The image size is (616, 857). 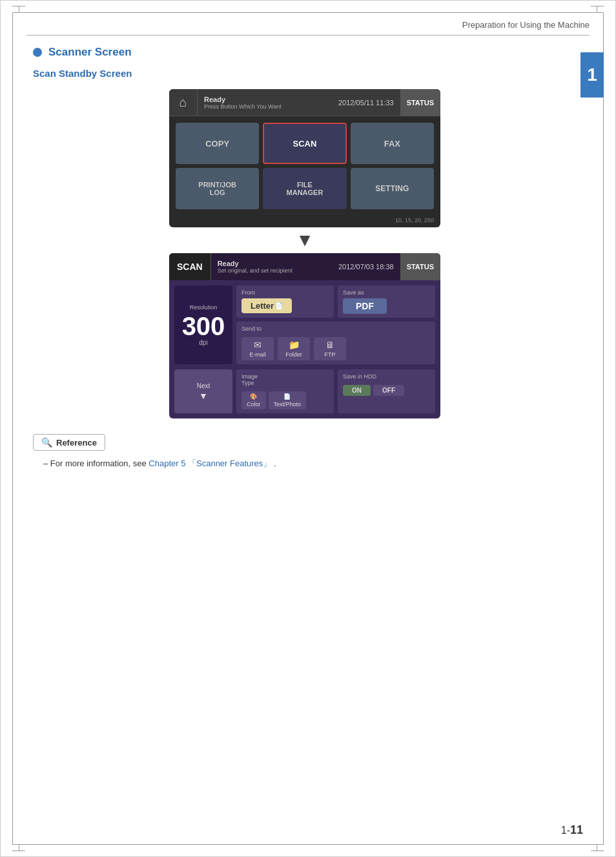 I want to click on page-border-left, so click(x=13, y=429).